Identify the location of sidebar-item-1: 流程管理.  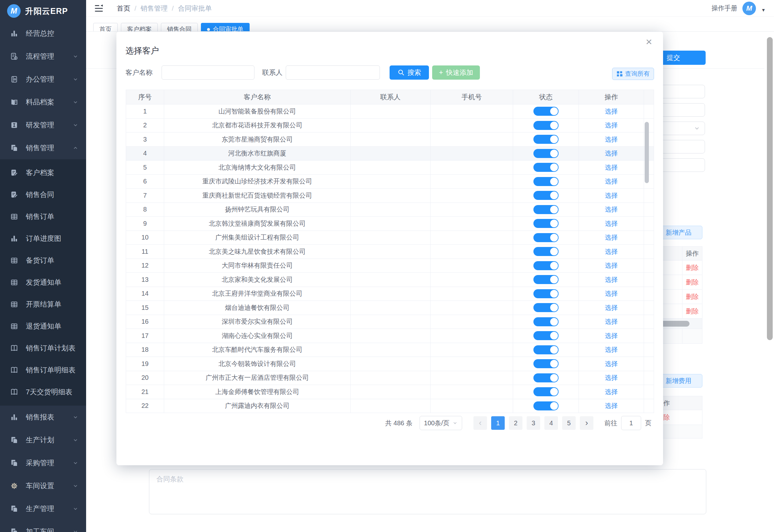
(43, 56).